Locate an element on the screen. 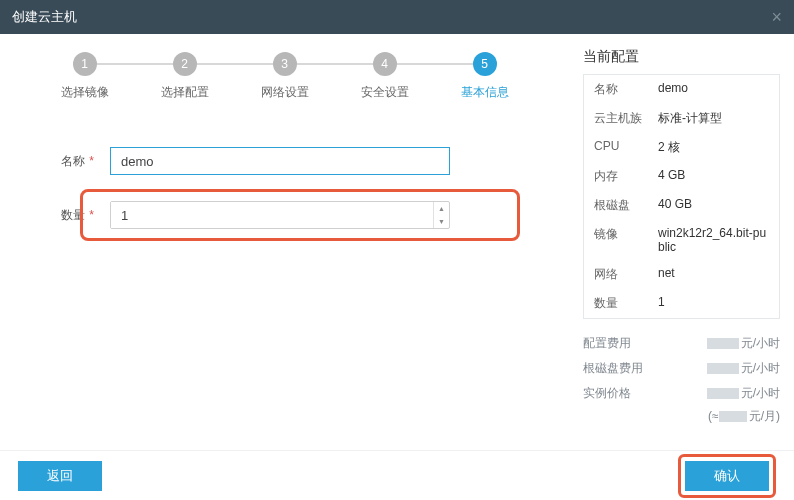 This screenshot has height=500, width=794. back-button: 返回 is located at coordinates (60, 476).